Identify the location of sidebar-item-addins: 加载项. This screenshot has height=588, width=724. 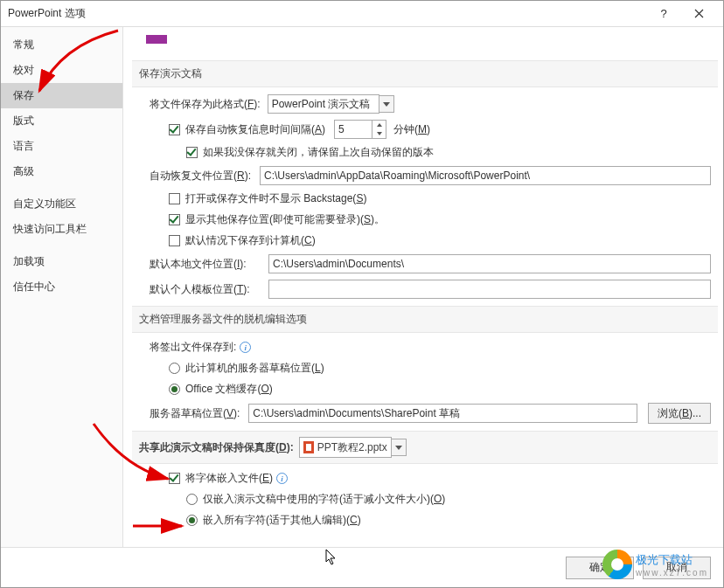
(61, 262).